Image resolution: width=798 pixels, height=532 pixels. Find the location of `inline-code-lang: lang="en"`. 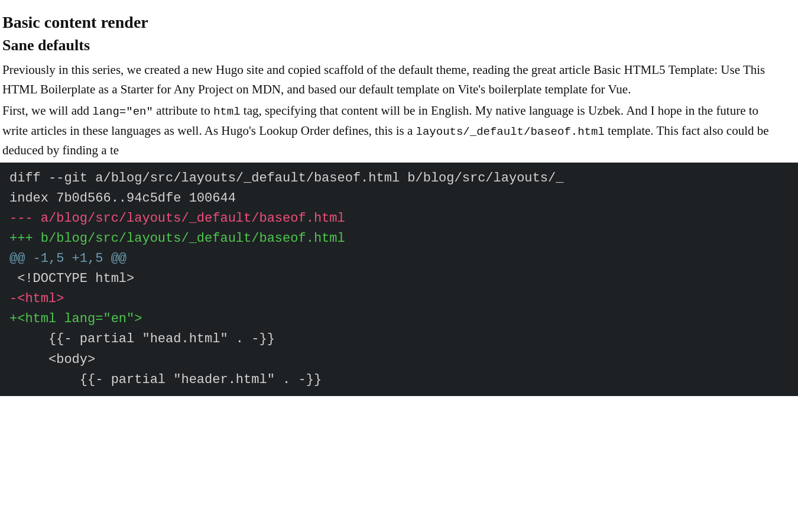

inline-code-lang: lang="en" is located at coordinates (123, 112).